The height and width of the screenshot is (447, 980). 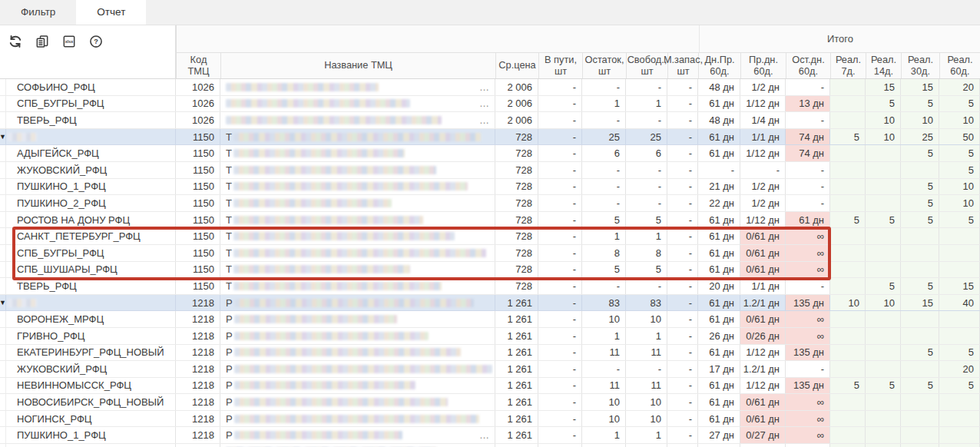 I want to click on table-row: СОФЬИНО_РФЦ1026…2 006----48 дн1/2 дн-151…, so click(x=490, y=88).